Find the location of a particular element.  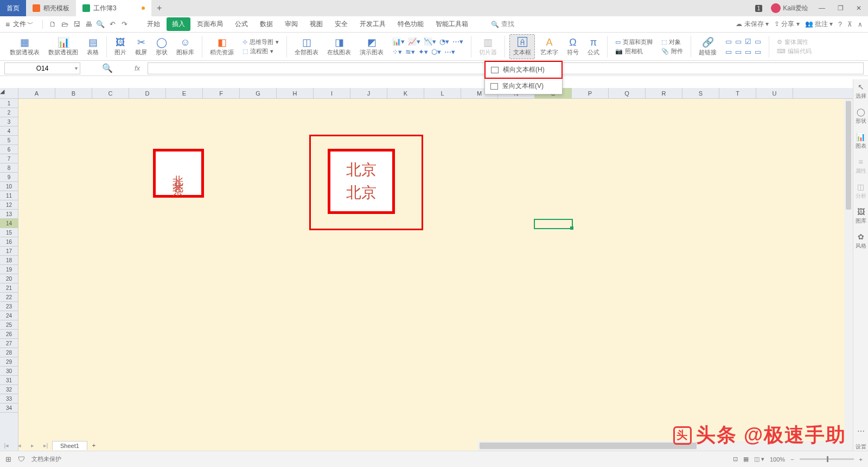

mtab-data: 数据 is located at coordinates (266, 24).